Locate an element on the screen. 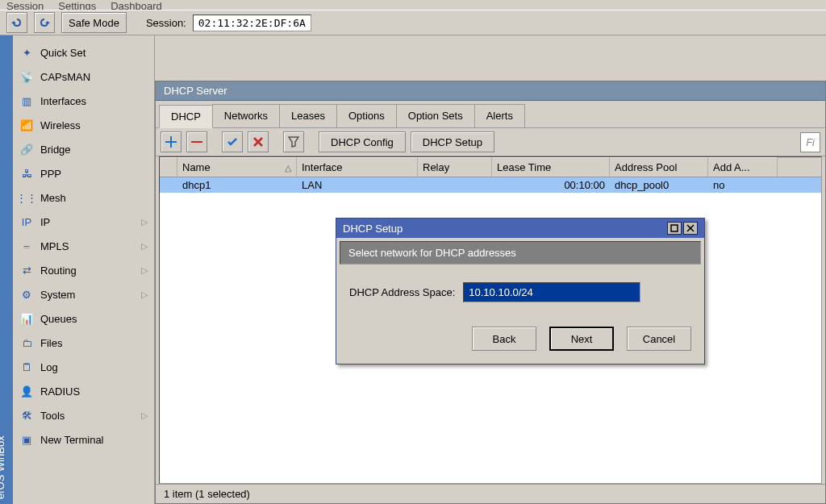 This screenshot has width=826, height=504. sidebar-item-label: System is located at coordinates (58, 295).